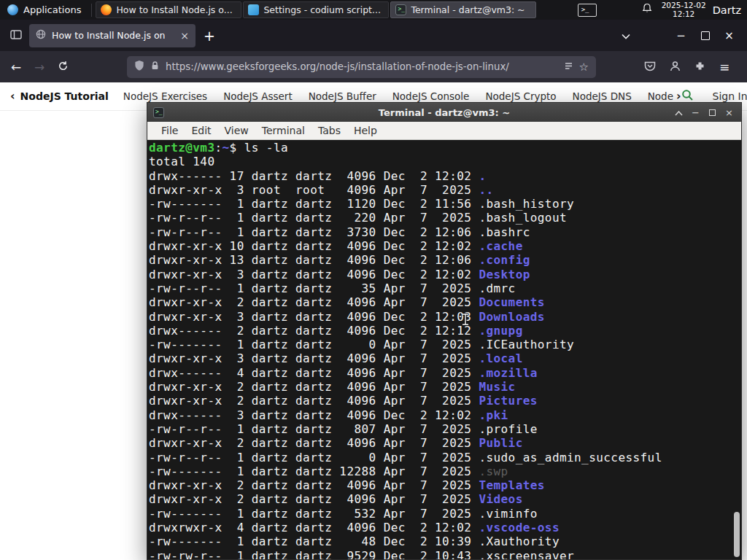 The height and width of the screenshot is (560, 747). What do you see at coordinates (406, 289) in the screenshot?
I see `terminal-line: -rw-r--r-- 1 dartz dartz 35 Apr 7 2025 .…` at bounding box center [406, 289].